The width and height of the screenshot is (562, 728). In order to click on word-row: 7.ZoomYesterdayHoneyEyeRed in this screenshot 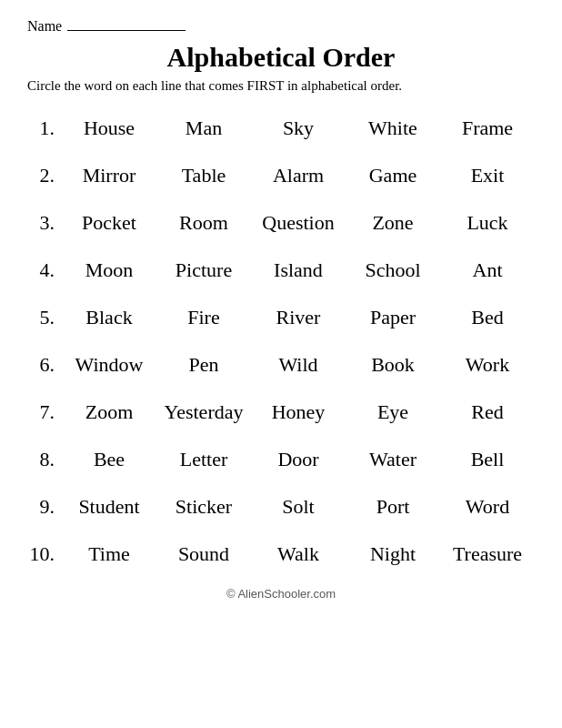, I will do `click(281, 412)`.